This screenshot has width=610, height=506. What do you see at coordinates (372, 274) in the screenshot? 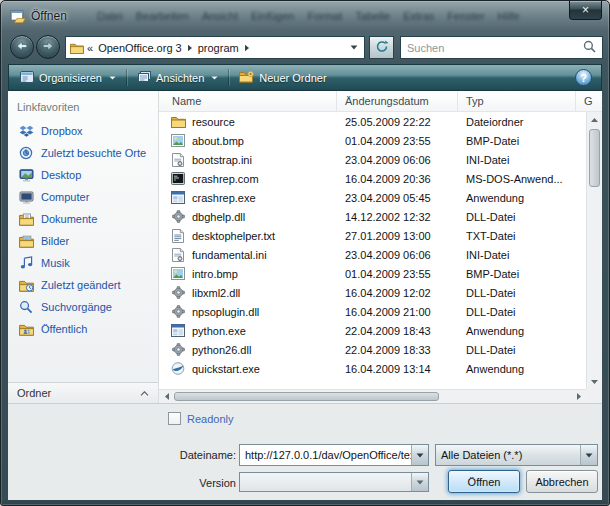
I see `file-row: intro.bmp01.04.2009 23:55BMP-Datei` at bounding box center [372, 274].